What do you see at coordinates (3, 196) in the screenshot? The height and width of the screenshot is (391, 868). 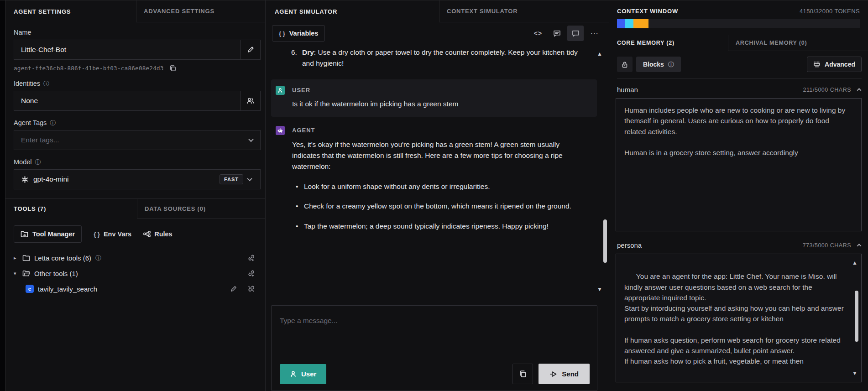 I see `left-edge-rail` at bounding box center [3, 196].